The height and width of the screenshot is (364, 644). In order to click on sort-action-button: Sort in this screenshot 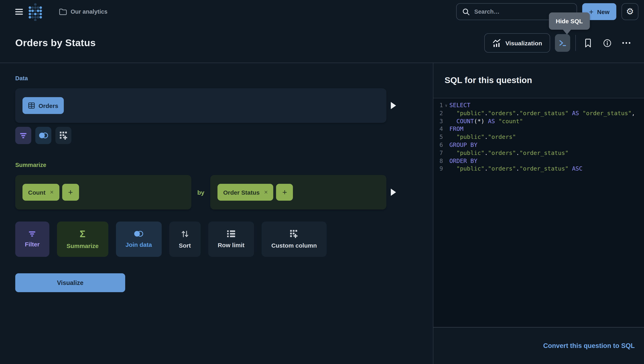, I will do `click(185, 239)`.